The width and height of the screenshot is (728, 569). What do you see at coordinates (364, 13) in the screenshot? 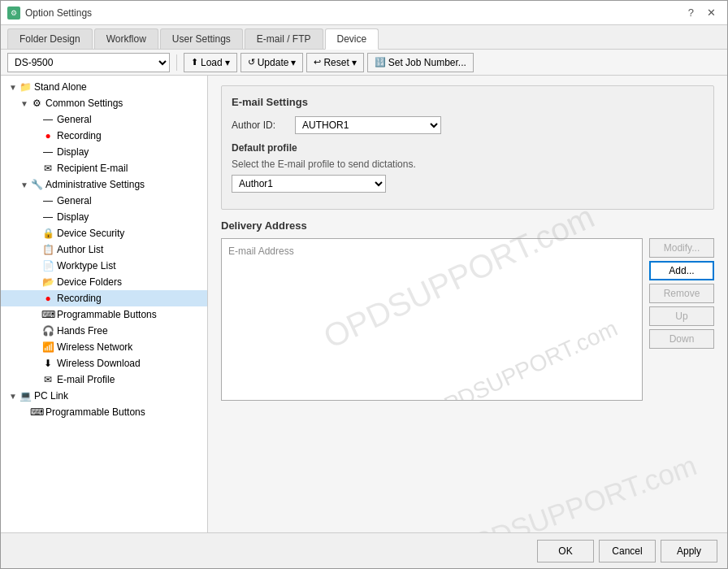
I see `title-bar: ⚙ Option Settings ? ✕` at bounding box center [364, 13].